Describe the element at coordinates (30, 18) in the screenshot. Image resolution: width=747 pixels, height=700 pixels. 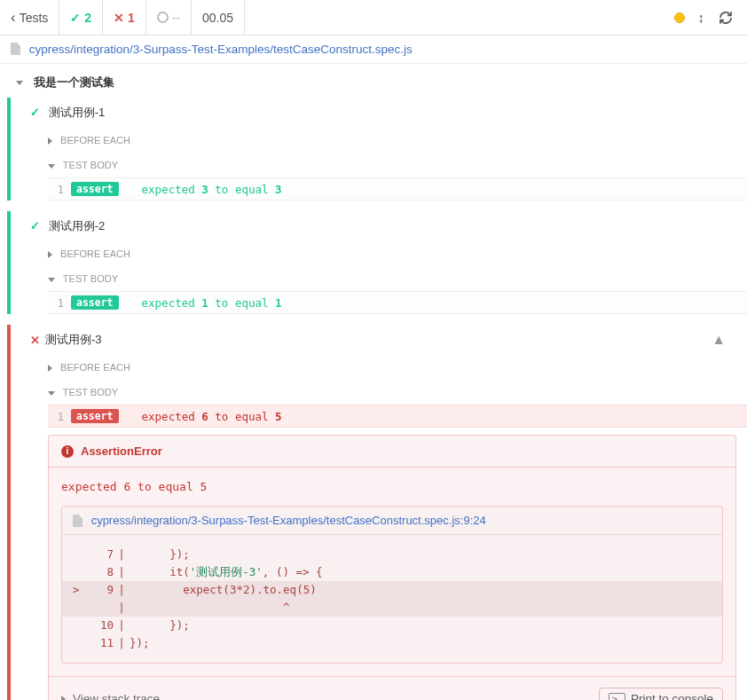
I see `tests-back-button: ‹ Tests` at that location.